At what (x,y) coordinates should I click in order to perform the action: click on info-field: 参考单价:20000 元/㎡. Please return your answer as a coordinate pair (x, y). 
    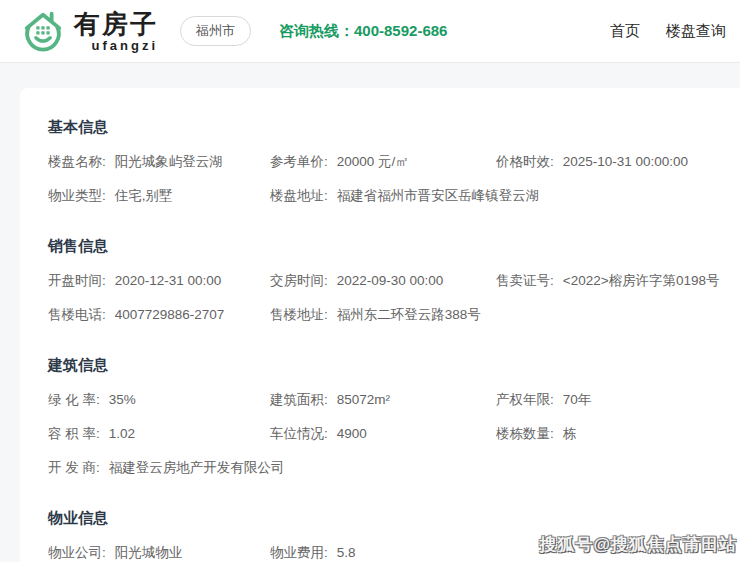
    Looking at the image, I should click on (383, 162).